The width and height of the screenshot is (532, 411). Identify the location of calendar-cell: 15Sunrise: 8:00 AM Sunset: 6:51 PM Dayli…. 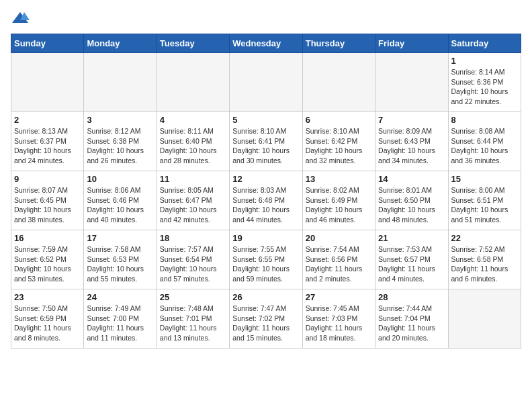
(484, 201).